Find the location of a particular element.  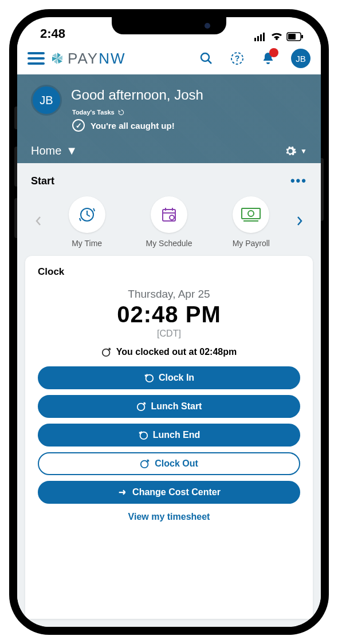

logo-text-nw: NW is located at coordinates (112, 58).